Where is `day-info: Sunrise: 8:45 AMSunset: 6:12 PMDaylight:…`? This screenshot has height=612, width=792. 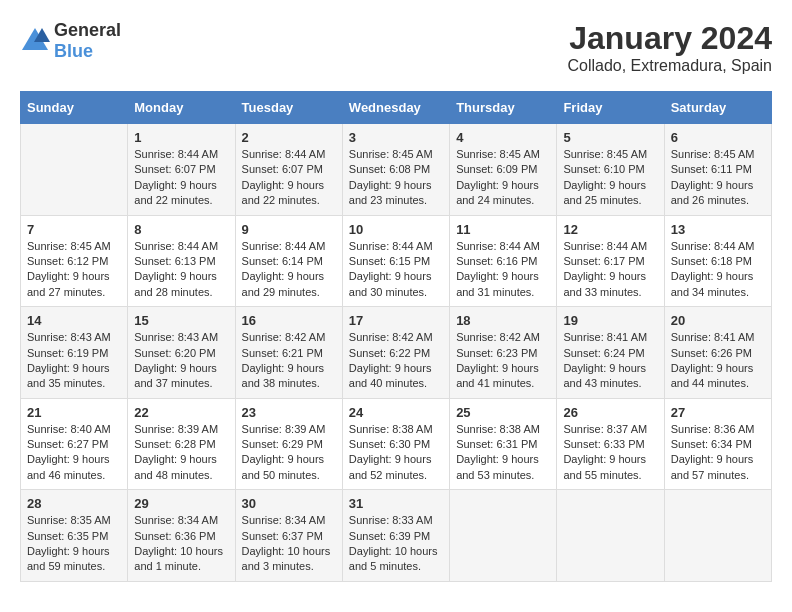
day-info: Sunrise: 8:45 AMSunset: 6:12 PMDaylight:… is located at coordinates (74, 270).